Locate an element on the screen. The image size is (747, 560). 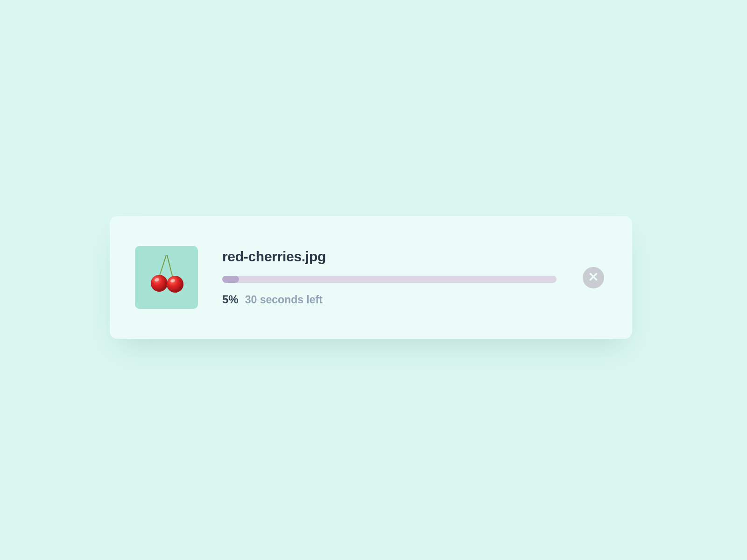
progress-percent: 5% is located at coordinates (231, 300).